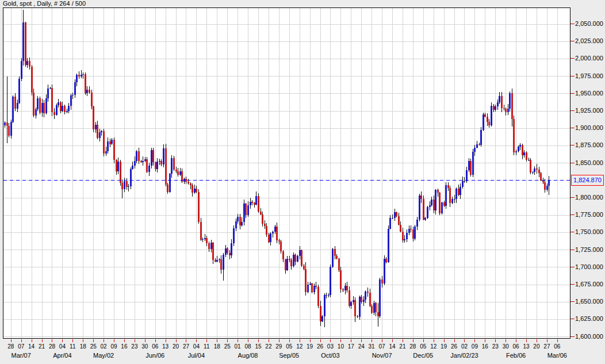 The width and height of the screenshot is (605, 364). What do you see at coordinates (589, 232) in the screenshot?
I see `price-axis-label: 1,750.000` at bounding box center [589, 232].